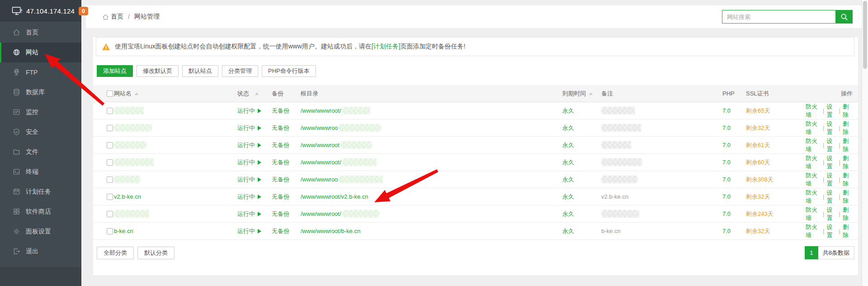 Image resolution: width=868 pixels, height=286 pixels. Describe the element at coordinates (83, 11) in the screenshot. I see `message-count-badge: 0` at that location.